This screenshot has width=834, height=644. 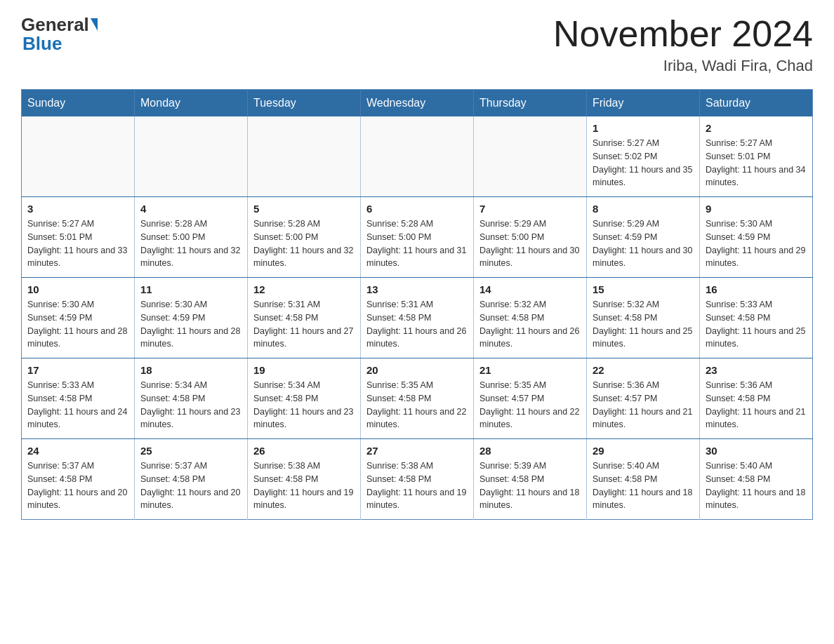 What do you see at coordinates (643, 209) in the screenshot?
I see `day-number: 8` at bounding box center [643, 209].